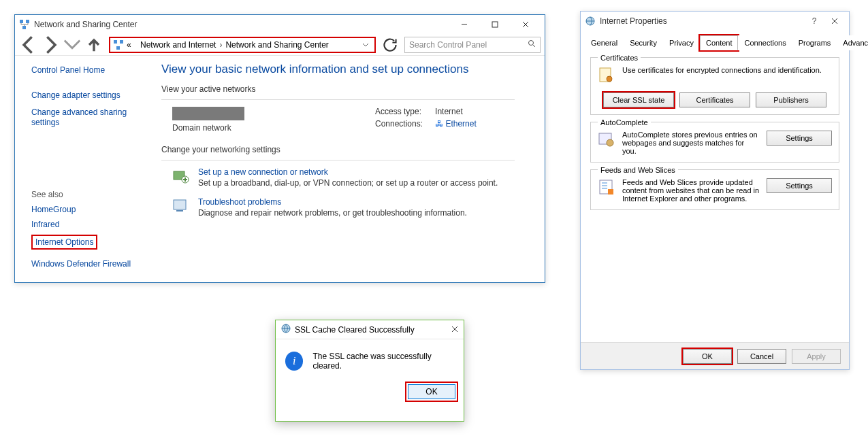 The width and height of the screenshot is (868, 440). Describe the element at coordinates (532, 45) in the screenshot. I see `search-icon` at that location.